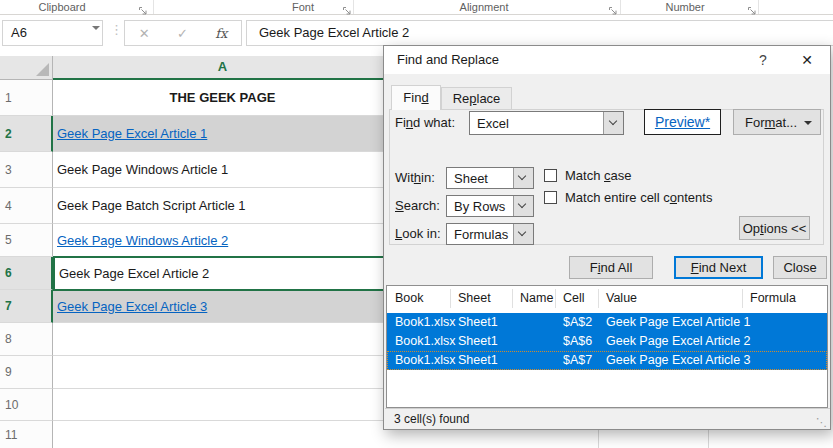 This screenshot has width=833, height=448. Describe the element at coordinates (808, 123) in the screenshot. I see `format-dropdown-icon` at that location.